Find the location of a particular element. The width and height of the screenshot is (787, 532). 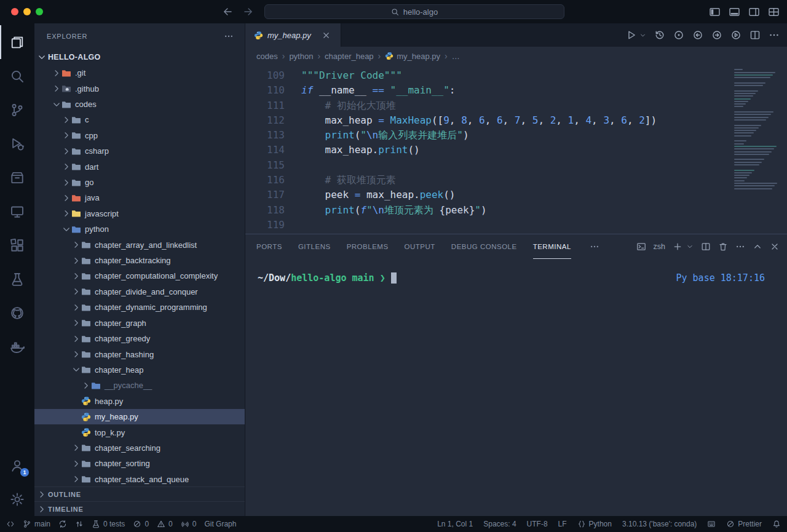

tree-item-csharp: csharp is located at coordinates (140, 151).